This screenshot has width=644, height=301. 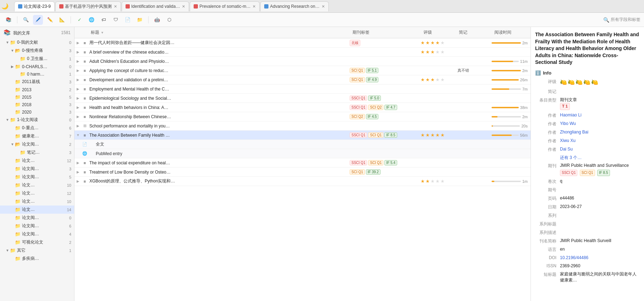 I want to click on table-row: ▶ ≡ Health and health behaviors in China…, so click(x=302, y=108).